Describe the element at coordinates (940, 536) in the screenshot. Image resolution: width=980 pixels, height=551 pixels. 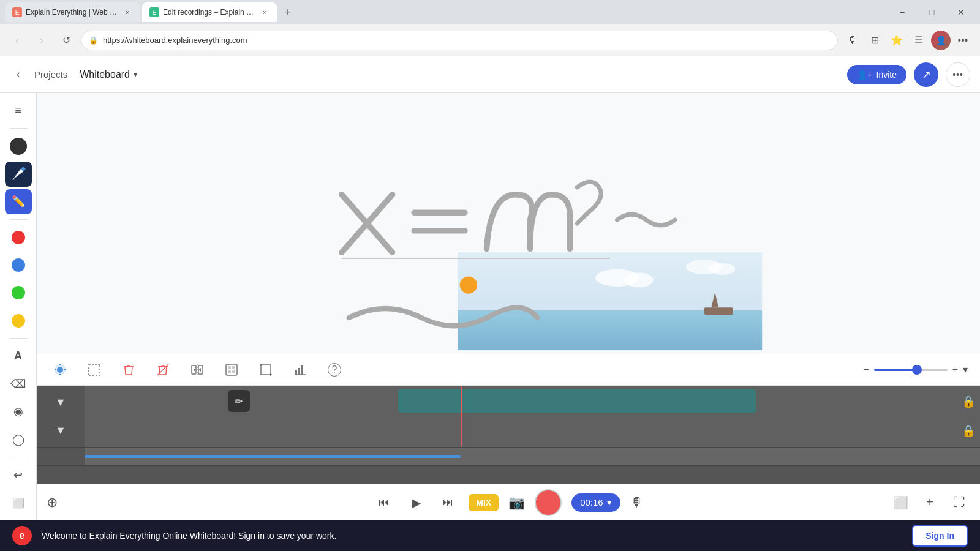
I see `sign-in-button: Sign In` at that location.